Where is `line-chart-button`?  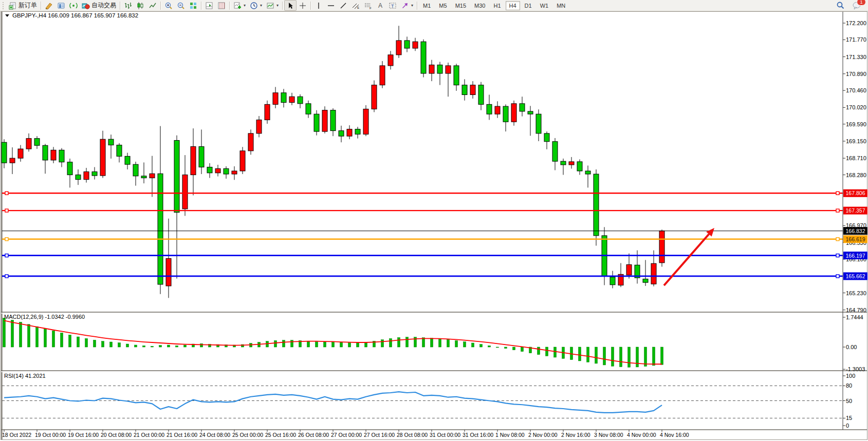
line-chart-button is located at coordinates (153, 5).